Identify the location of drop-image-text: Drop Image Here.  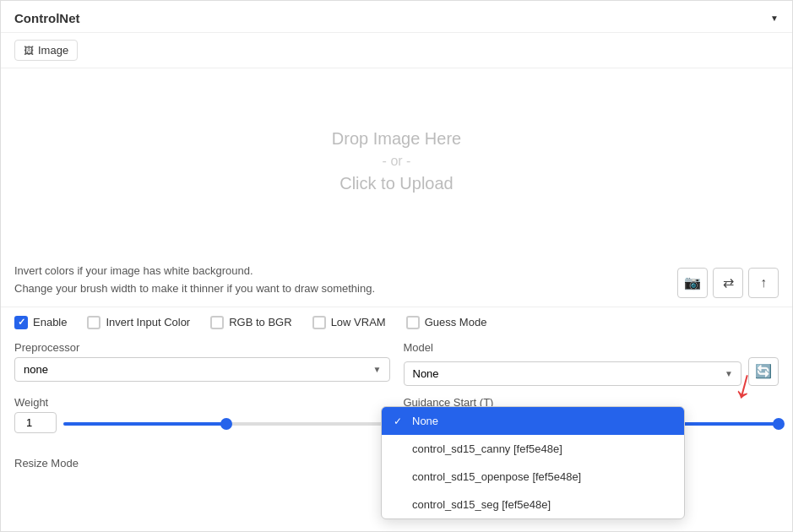
(397, 138).